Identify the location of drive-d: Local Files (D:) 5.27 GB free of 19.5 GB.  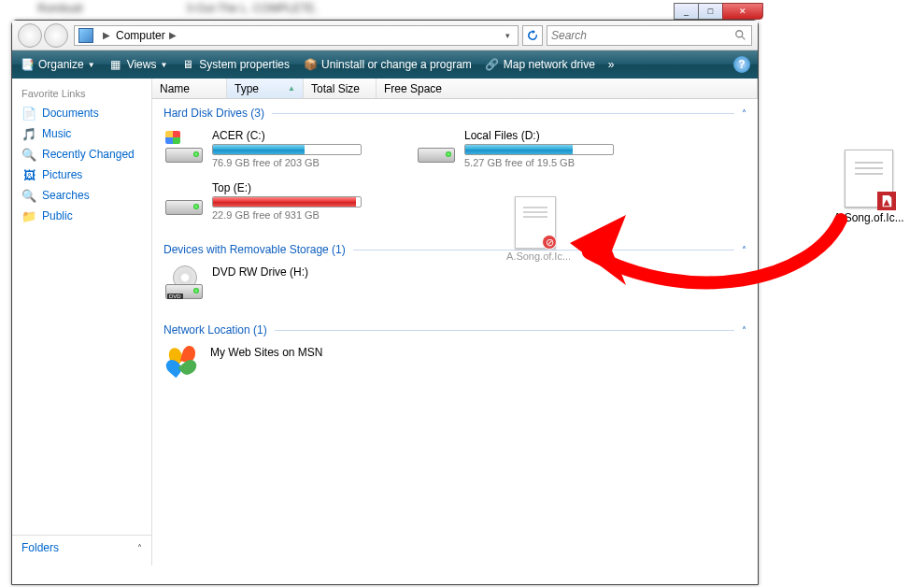
(542, 149).